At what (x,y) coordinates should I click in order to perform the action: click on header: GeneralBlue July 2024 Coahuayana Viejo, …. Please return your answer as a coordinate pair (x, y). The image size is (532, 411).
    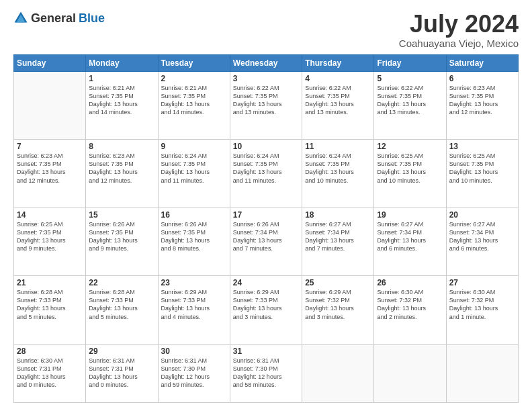
    Looking at the image, I should click on (266, 30).